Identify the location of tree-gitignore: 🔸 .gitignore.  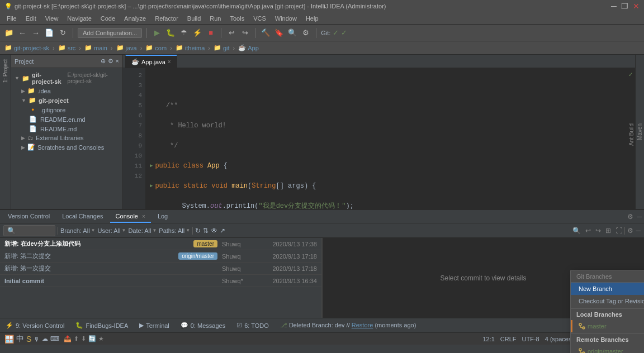
(67, 109).